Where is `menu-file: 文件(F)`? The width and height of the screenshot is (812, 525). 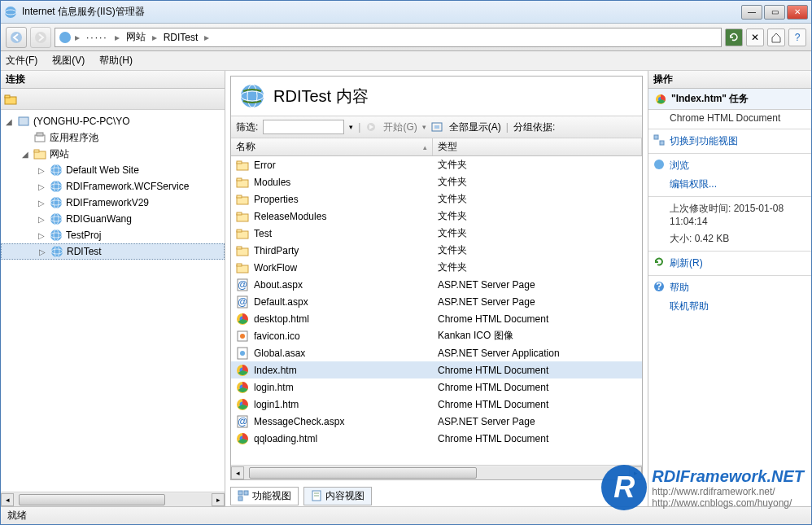
menu-file: 文件(F) is located at coordinates (21, 60).